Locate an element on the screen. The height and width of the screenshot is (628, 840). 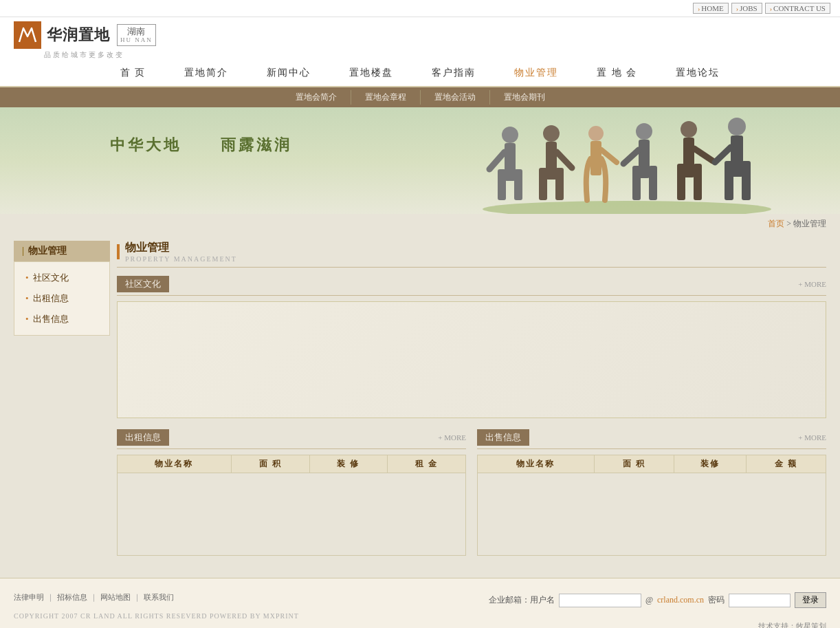
home-link: › HOME is located at coordinates (711, 8).